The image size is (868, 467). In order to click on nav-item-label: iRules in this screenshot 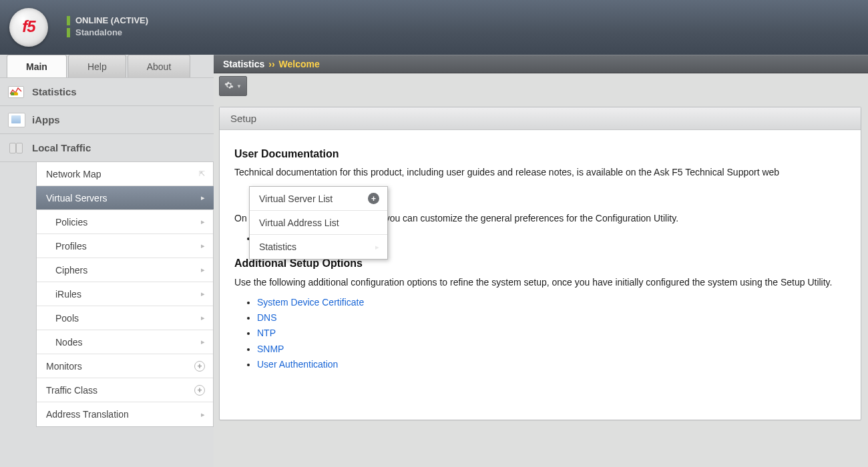, I will do `click(68, 294)`.